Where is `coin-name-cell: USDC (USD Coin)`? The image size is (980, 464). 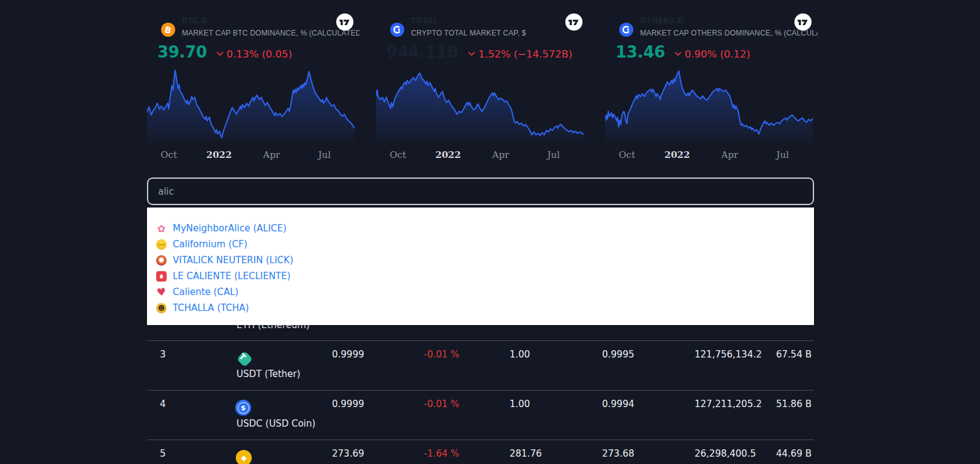 coin-name-cell: USDC (USD Coin) is located at coordinates (276, 424).